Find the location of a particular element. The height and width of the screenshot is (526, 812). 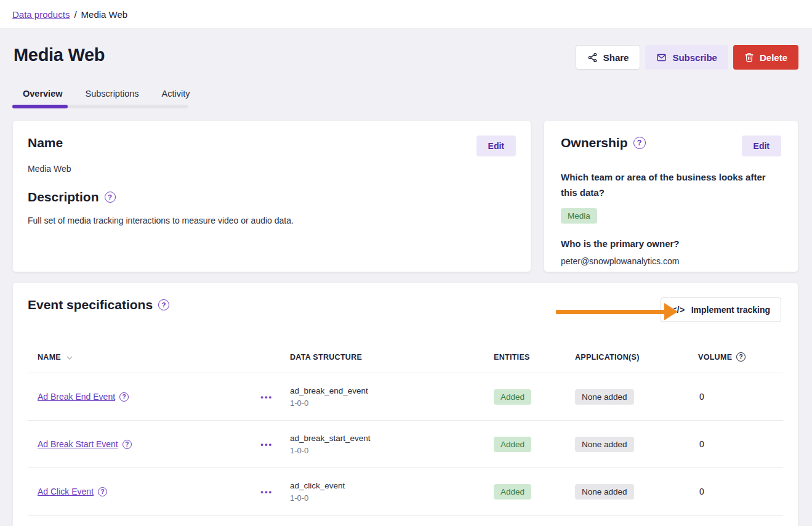

column-header-applications: APPLICATION(S) is located at coordinates (637, 357).